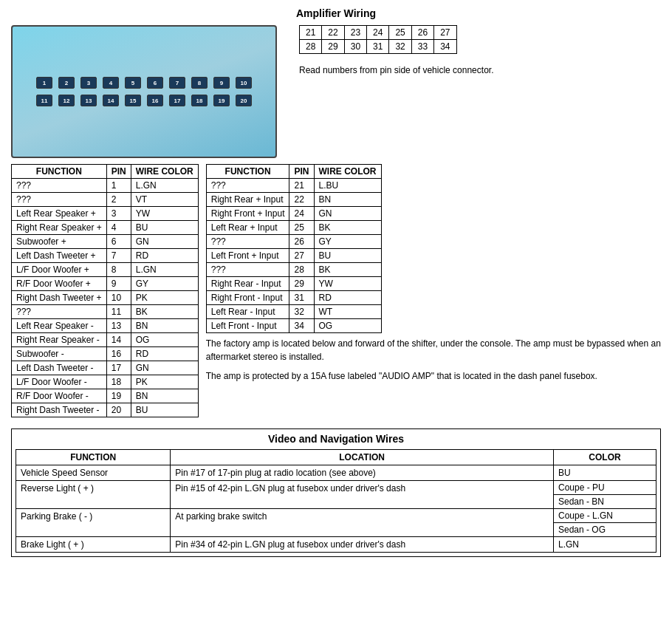  I want to click on right-cell-2-0: Right Front + Input, so click(248, 214).